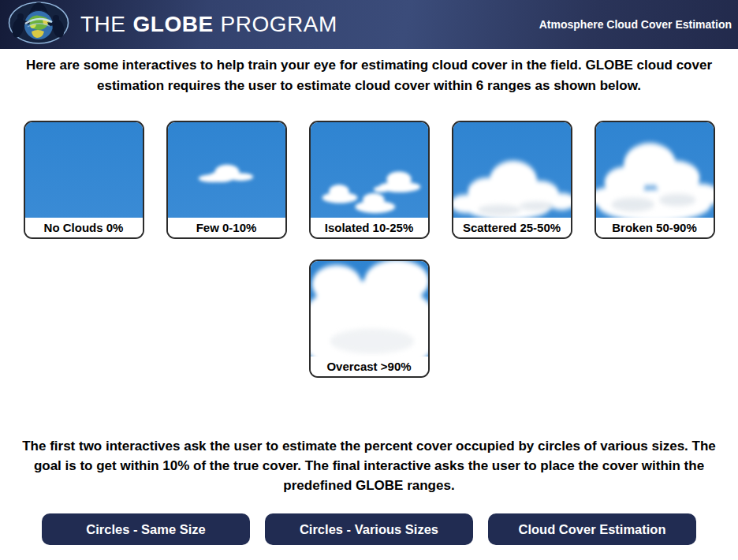 This screenshot has width=738, height=560. I want to click on intro-paragraph: Here are some interactives to help train…, so click(369, 76).